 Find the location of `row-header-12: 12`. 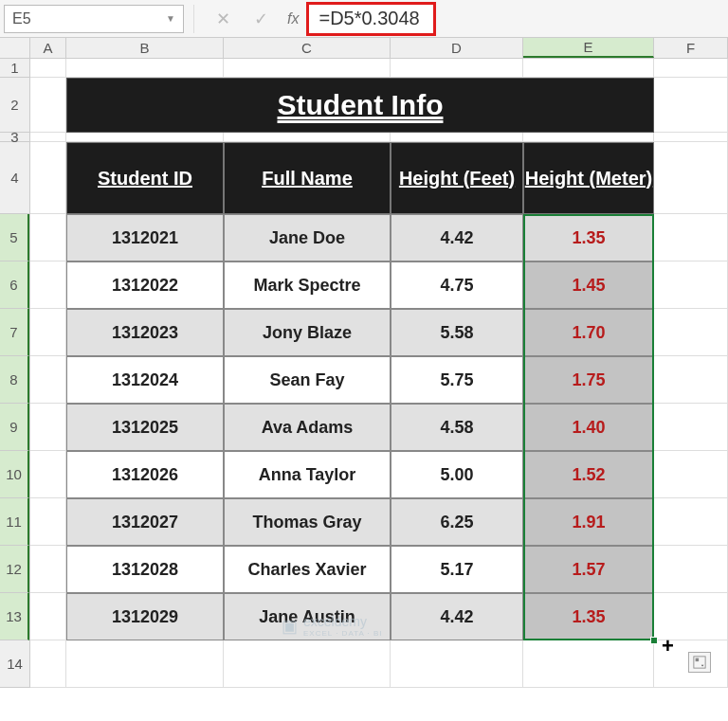

row-header-12: 12 is located at coordinates (15, 569).